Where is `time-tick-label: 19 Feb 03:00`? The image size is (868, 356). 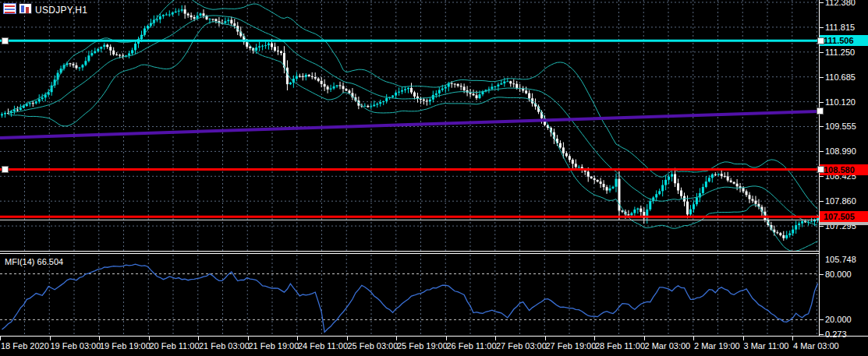 time-tick-label: 19 Feb 03:00 is located at coordinates (76, 346).